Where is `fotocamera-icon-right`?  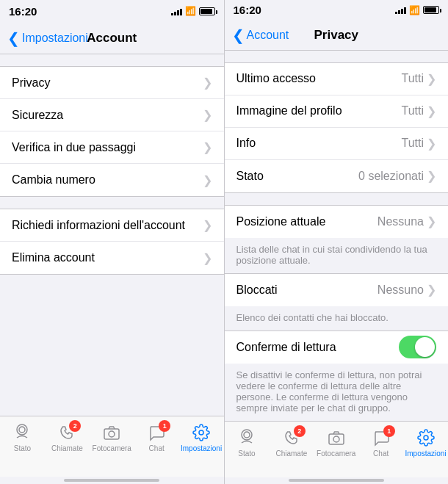
fotocamera-icon-right is located at coordinates (336, 438).